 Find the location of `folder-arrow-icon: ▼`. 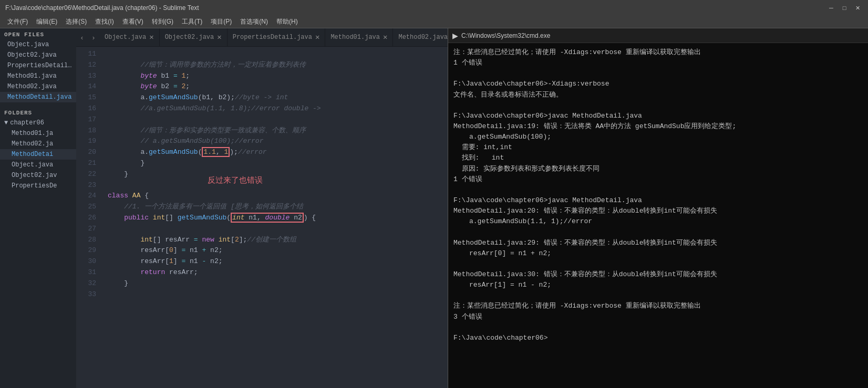

folder-arrow-icon: ▼ is located at coordinates (6, 123).